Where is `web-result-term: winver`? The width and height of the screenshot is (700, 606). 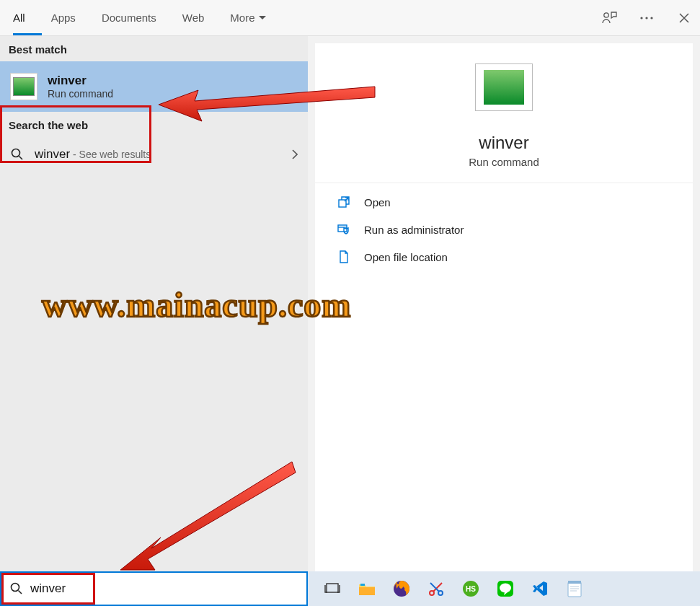 web-result-term: winver is located at coordinates (52, 154).